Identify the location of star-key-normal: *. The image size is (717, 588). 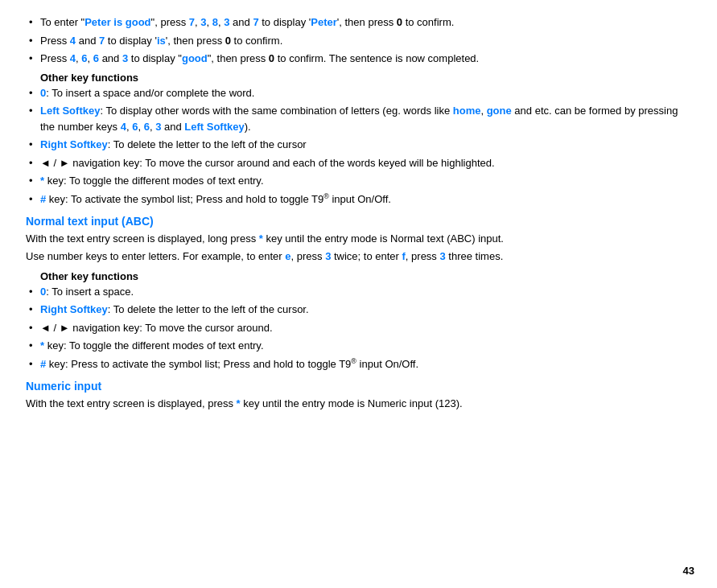
(261, 238).